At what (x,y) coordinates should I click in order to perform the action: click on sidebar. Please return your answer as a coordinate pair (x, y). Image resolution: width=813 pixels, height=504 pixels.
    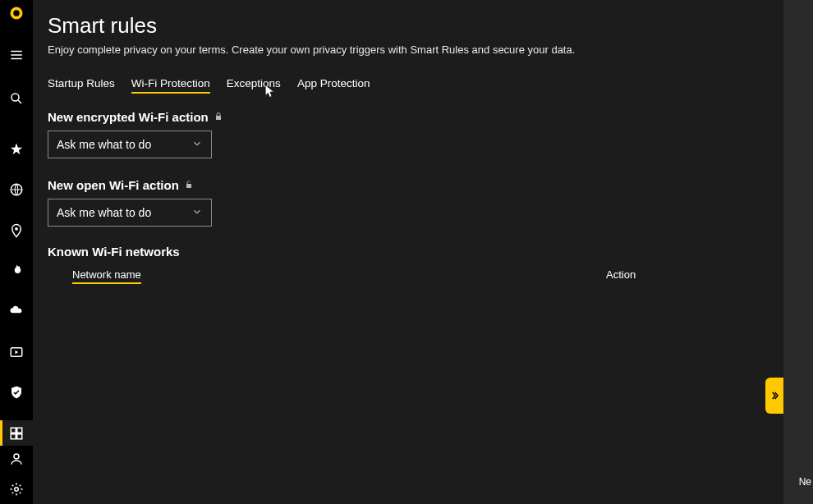
    Looking at the image, I should click on (16, 252).